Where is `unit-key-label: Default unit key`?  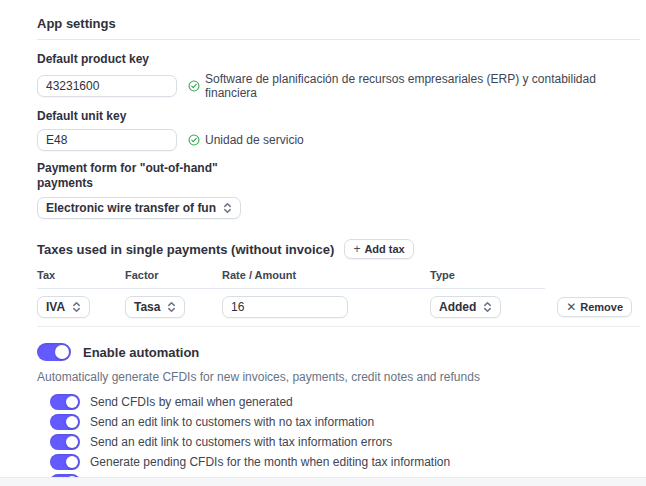 unit-key-label: Default unit key is located at coordinates (338, 116).